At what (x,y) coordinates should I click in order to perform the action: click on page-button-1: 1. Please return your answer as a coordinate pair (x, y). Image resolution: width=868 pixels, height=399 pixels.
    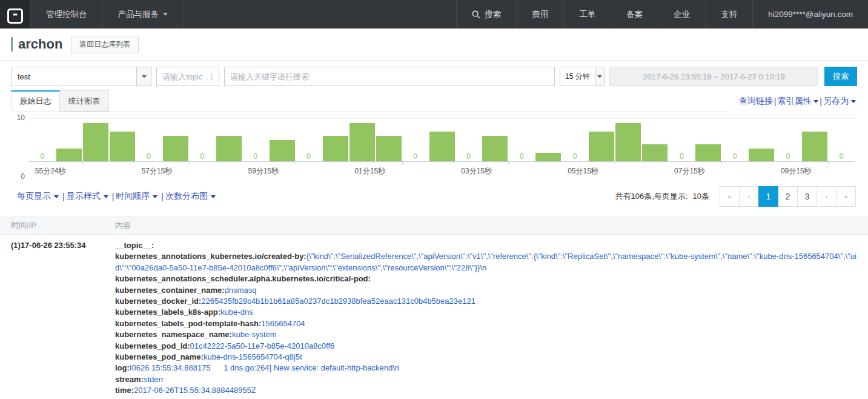
    Looking at the image, I should click on (768, 196).